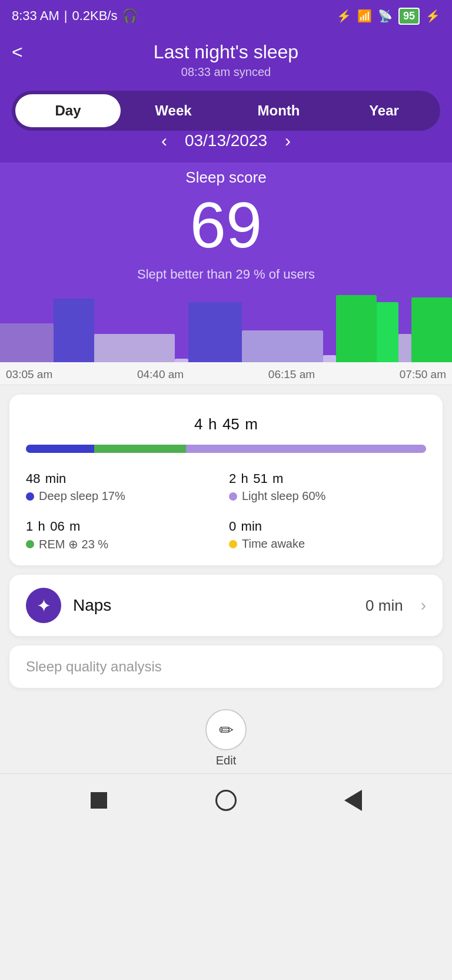  Describe the element at coordinates (75, 16) in the screenshot. I see `status-time-speed: 8:33 AM | 0.2KB/s 🎧` at that location.